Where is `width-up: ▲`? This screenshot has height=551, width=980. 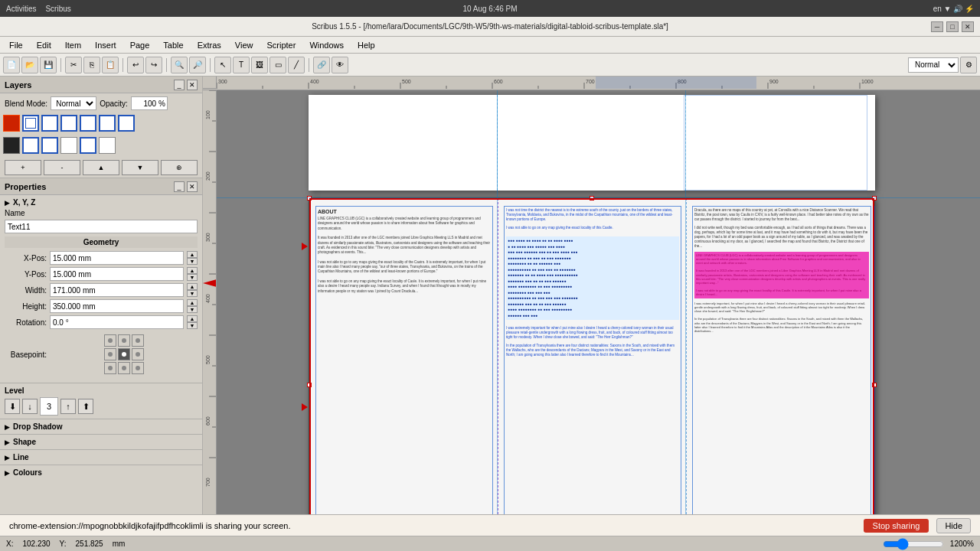 width-up: ▲ is located at coordinates (192, 286).